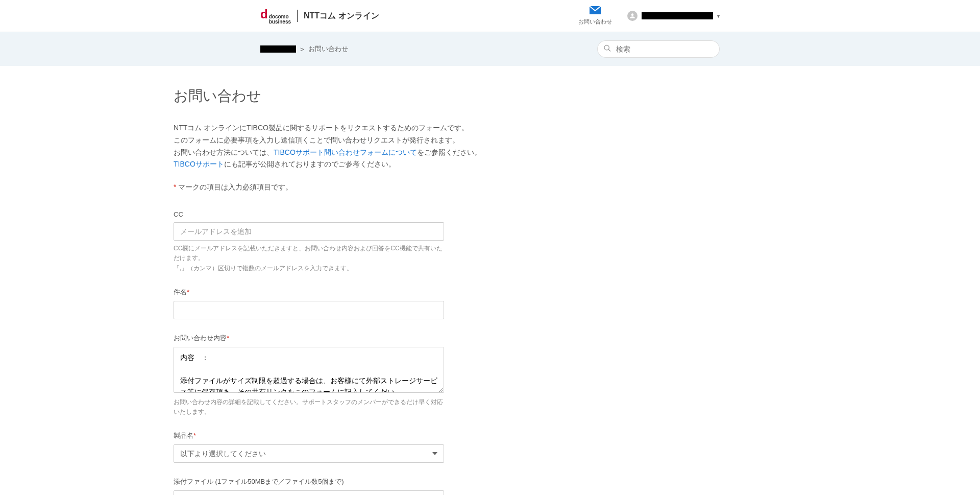 This screenshot has height=495, width=980. Describe the element at coordinates (309, 310) in the screenshot. I see `subject-input` at that location.